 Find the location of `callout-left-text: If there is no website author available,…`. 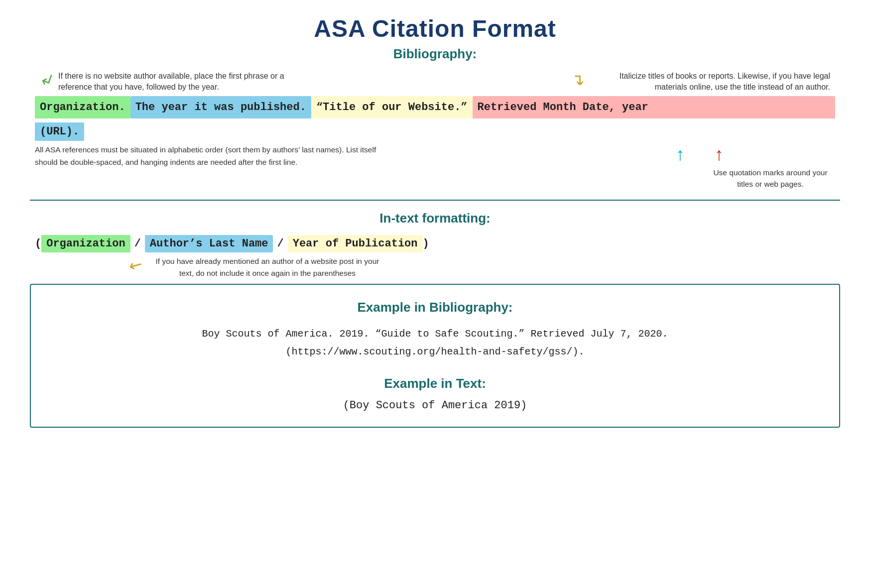

callout-left-text: If there is no website author available,… is located at coordinates (178, 82).